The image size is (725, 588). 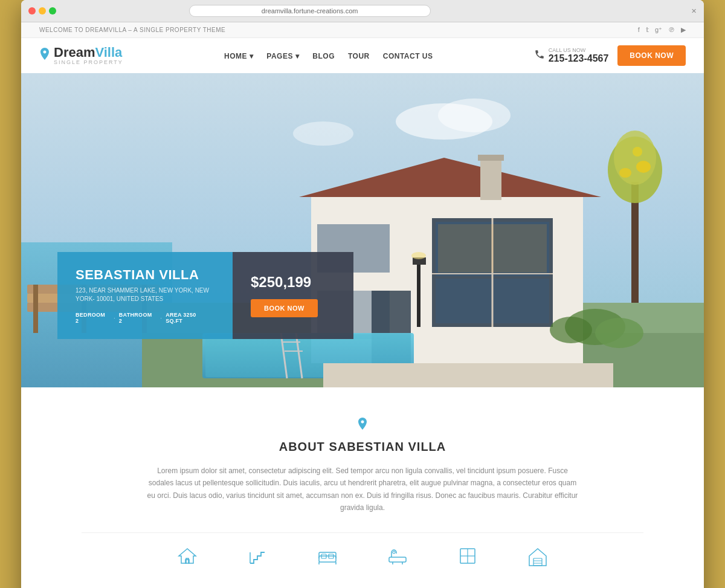 I want to click on bathroom-count: BATHROOM 2, so click(x=138, y=318).